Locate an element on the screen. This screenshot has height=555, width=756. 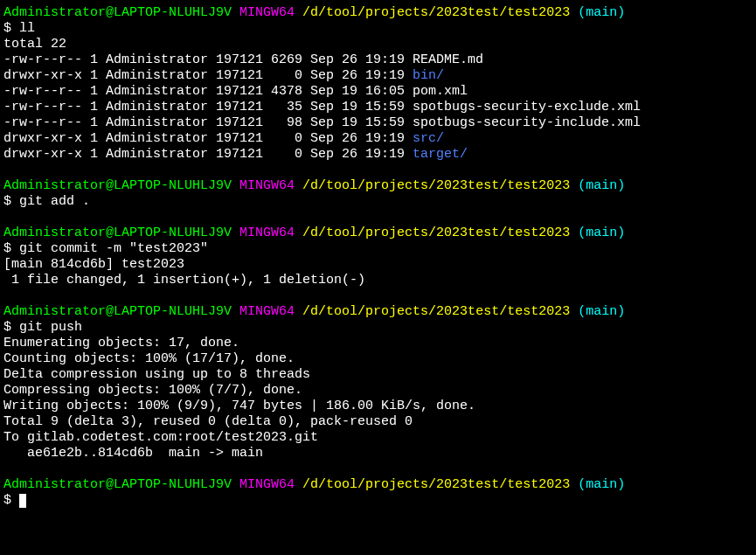
output-segment: bin/ is located at coordinates (428, 75).